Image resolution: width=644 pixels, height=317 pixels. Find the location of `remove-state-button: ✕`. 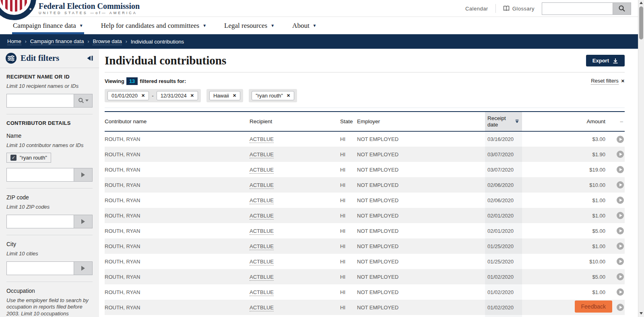

remove-state-button: ✕ is located at coordinates (234, 96).